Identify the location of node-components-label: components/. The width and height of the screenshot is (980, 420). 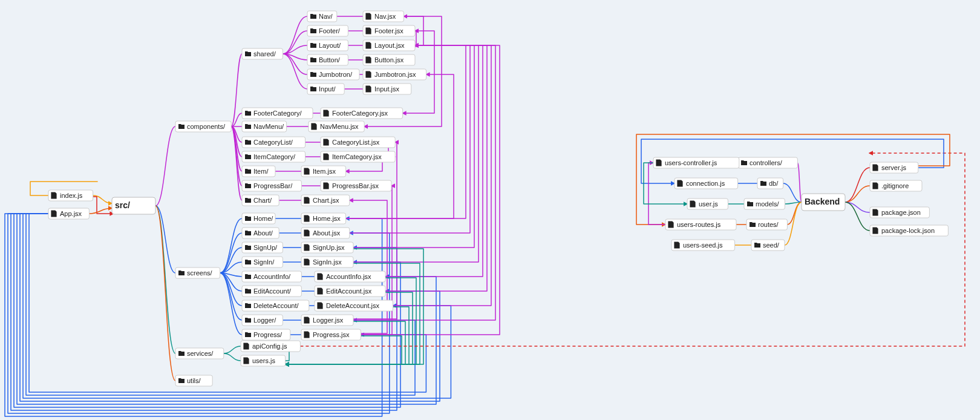
(206, 126).